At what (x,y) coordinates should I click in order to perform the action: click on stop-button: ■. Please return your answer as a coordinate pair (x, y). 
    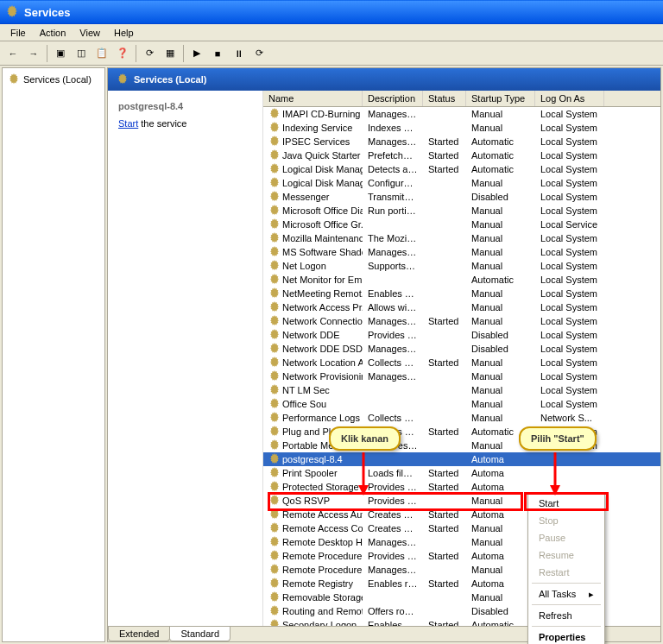
    Looking at the image, I should click on (218, 54).